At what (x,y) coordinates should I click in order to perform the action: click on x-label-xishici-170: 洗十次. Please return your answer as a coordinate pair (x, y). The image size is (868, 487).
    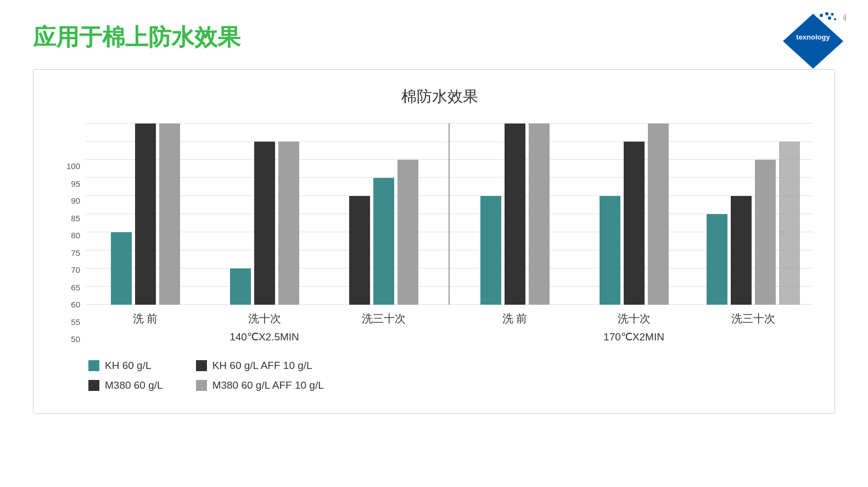
    Looking at the image, I should click on (634, 318).